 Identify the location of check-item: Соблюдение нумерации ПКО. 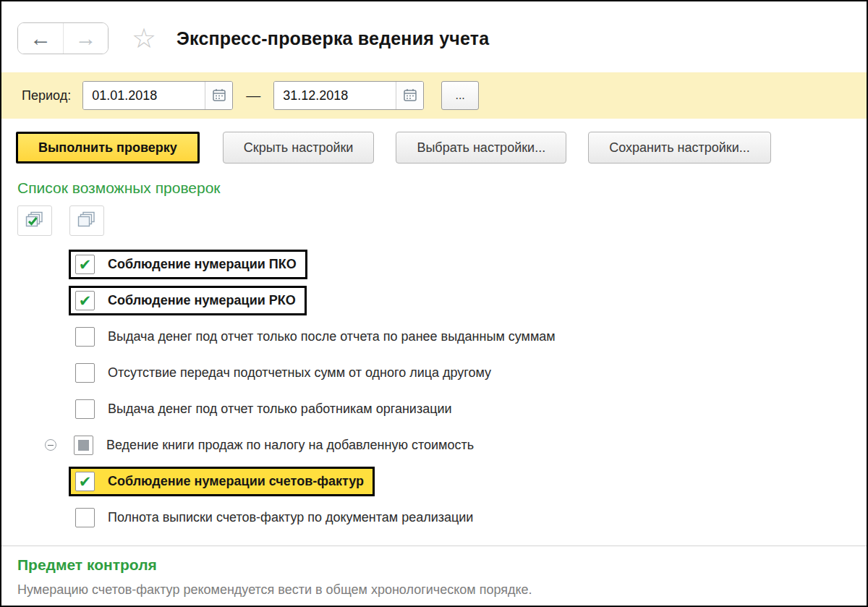
(188, 265).